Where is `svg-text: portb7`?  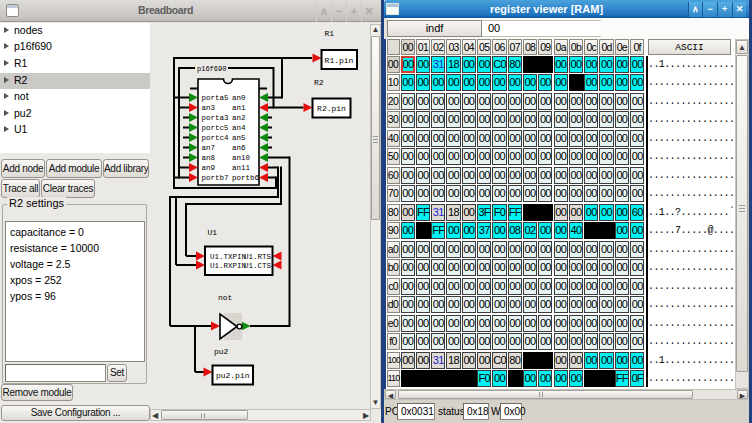
svg-text: portb7 is located at coordinates (216, 178).